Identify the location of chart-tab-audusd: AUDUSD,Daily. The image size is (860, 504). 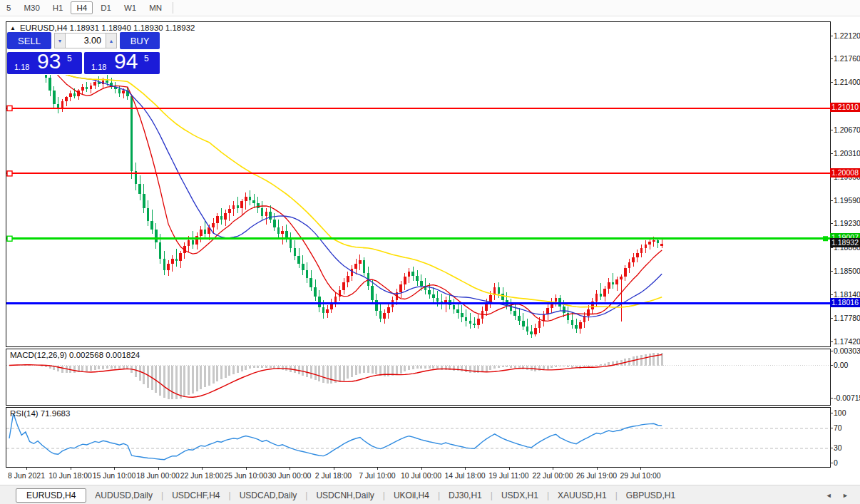
(124, 495).